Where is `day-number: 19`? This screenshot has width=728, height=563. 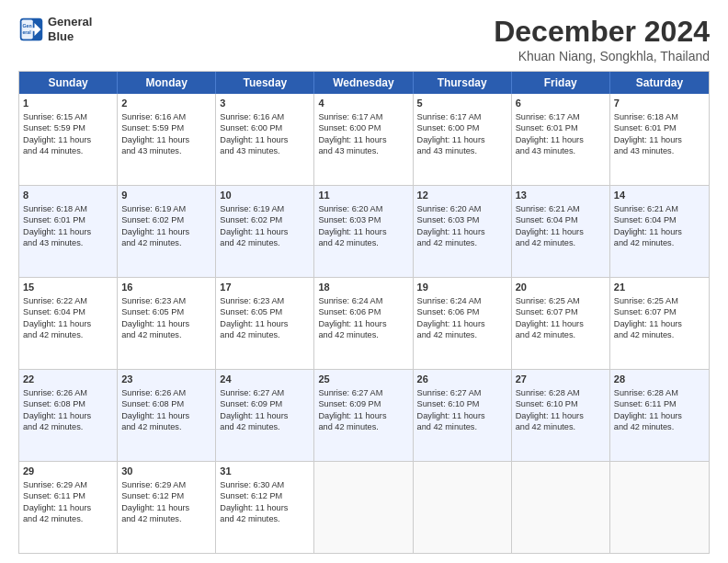
day-number: 19 is located at coordinates (462, 287).